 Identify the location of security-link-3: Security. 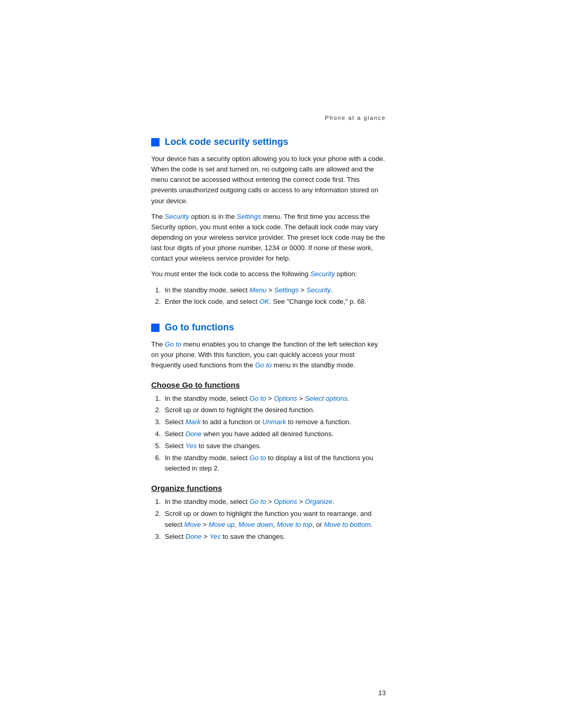
(319, 290).